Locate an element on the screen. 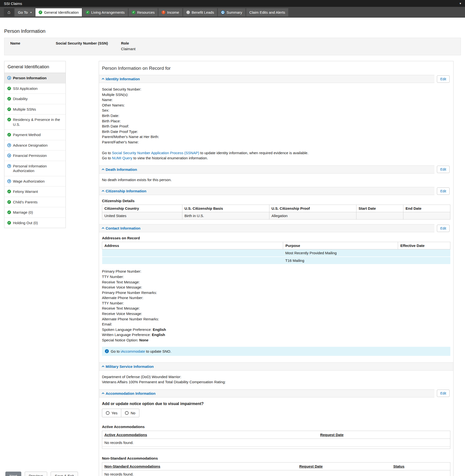 This screenshot has width=465, height=476. chevron-up-icon is located at coordinates (103, 169).